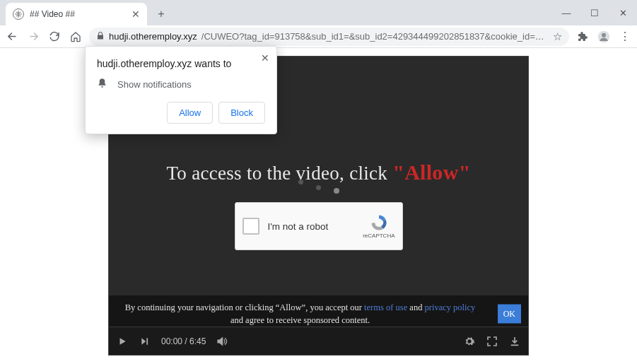 The width and height of the screenshot is (637, 364). Describe the element at coordinates (161, 14) in the screenshot. I see `new-tab-button: +` at that location.